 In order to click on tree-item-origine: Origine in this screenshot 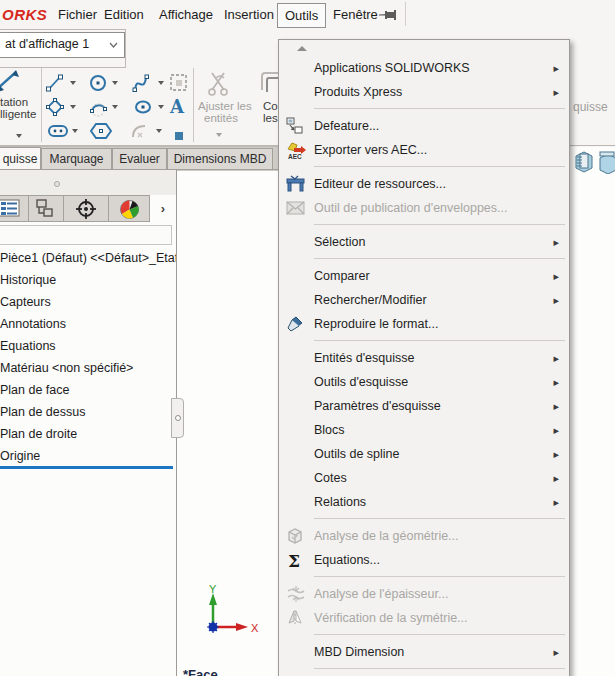, I will do `click(88, 456)`.